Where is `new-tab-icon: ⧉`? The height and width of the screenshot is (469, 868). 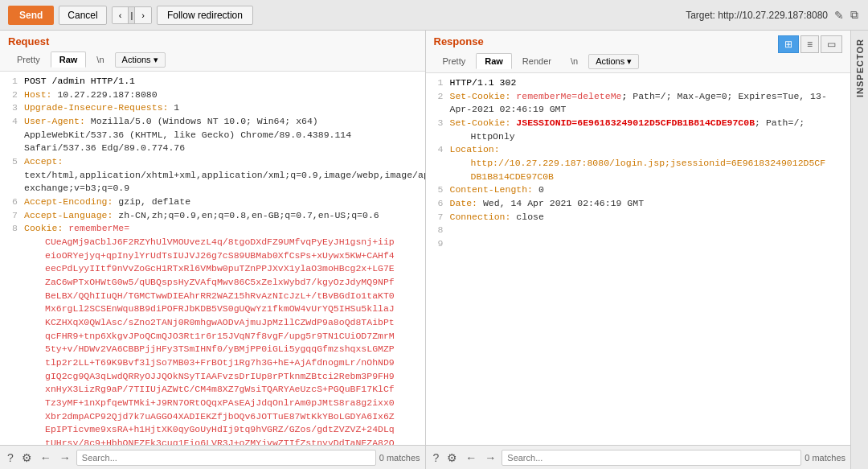 new-tab-icon: ⧉ is located at coordinates (854, 14).